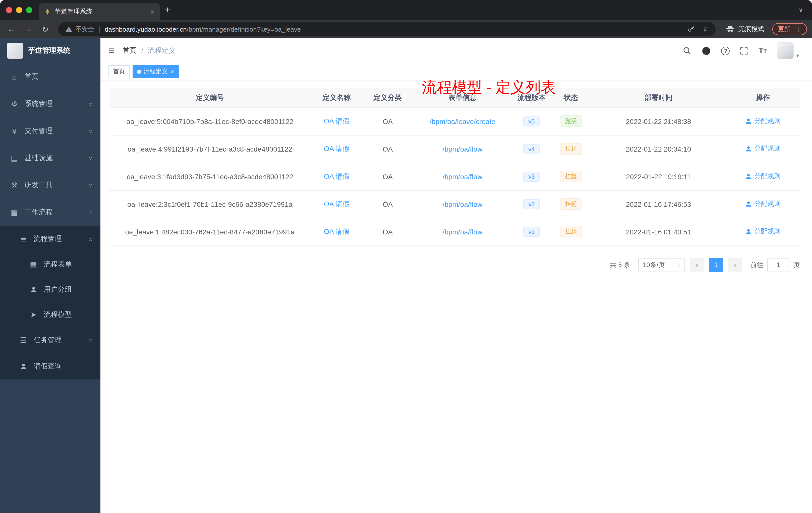 The height and width of the screenshot is (513, 812). I want to click on sidebar-item-user-group: 用户分组, so click(50, 290).